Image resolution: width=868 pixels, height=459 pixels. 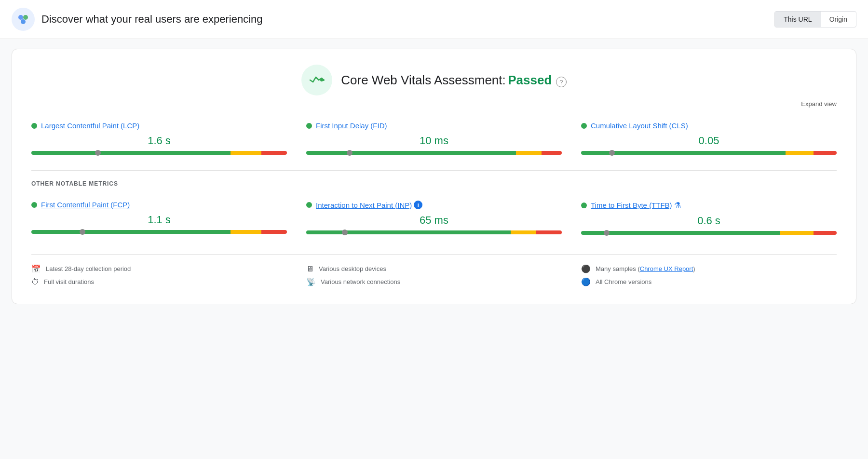 What do you see at coordinates (159, 282) in the screenshot?
I see `footer-full-visit: ⏱ Full visit durations` at bounding box center [159, 282].